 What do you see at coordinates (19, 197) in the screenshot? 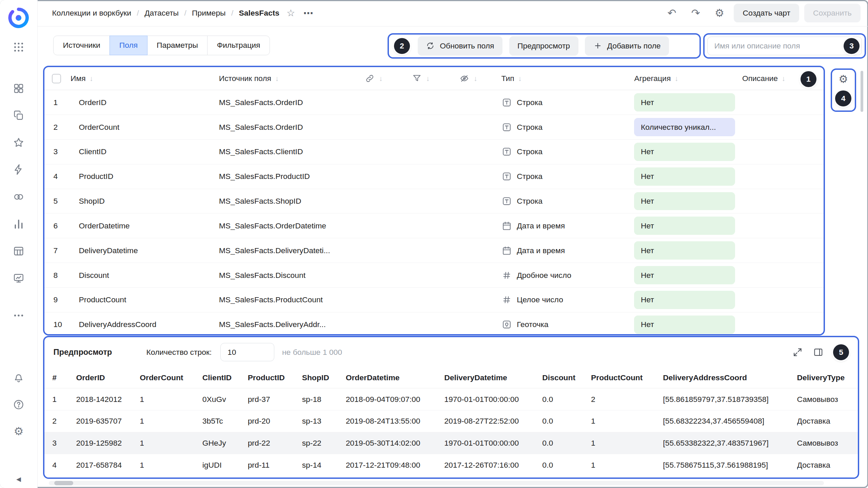
I see `datasets-icon` at bounding box center [19, 197].